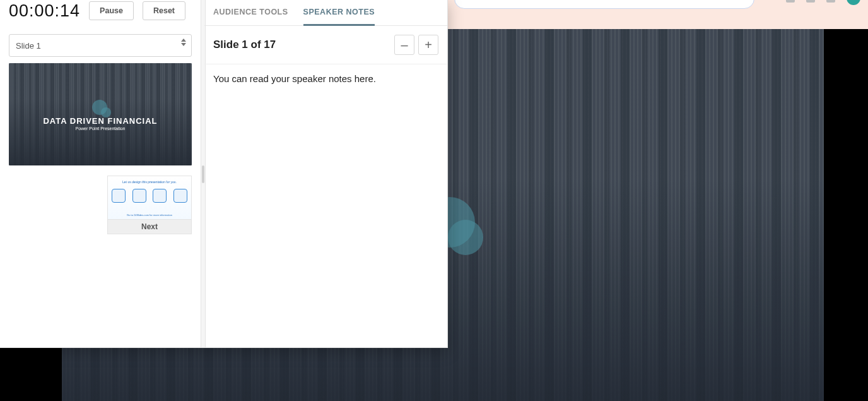 The height and width of the screenshot is (401, 868). Describe the element at coordinates (100, 121) in the screenshot. I see `thumbnail-title: DATA DRIVEN FINANCIAL` at that location.